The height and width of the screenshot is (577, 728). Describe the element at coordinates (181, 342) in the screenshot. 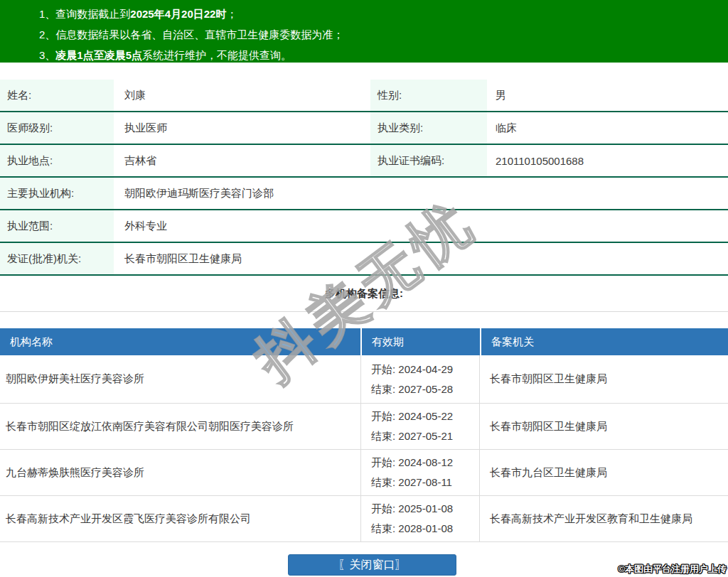

I see `header-org-name: 机构名称` at that location.